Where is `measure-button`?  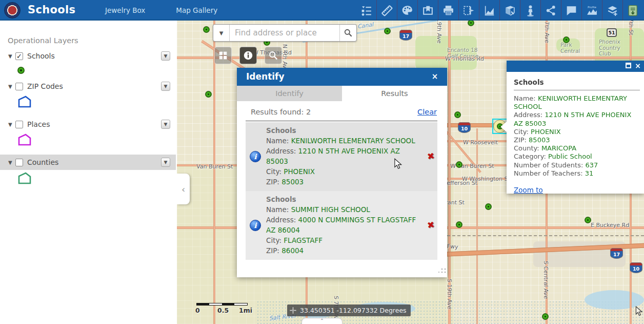 measure-button is located at coordinates (387, 10).